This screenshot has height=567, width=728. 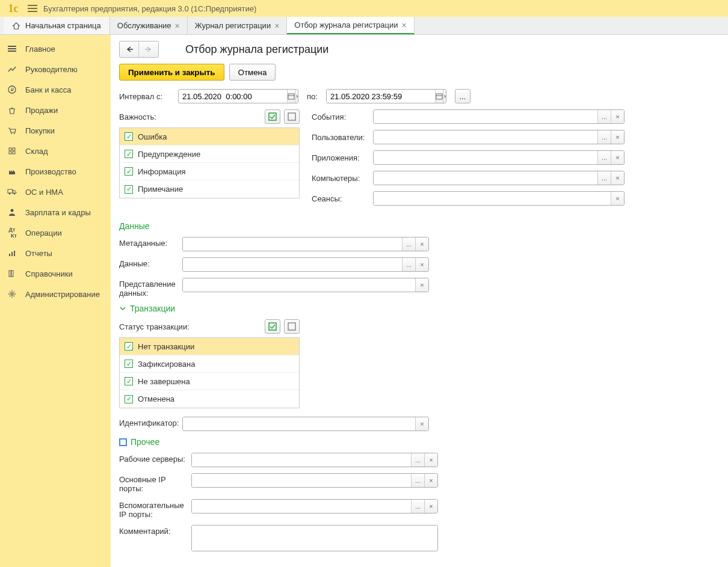 I want to click on aux-ports-input, so click(x=301, y=506).